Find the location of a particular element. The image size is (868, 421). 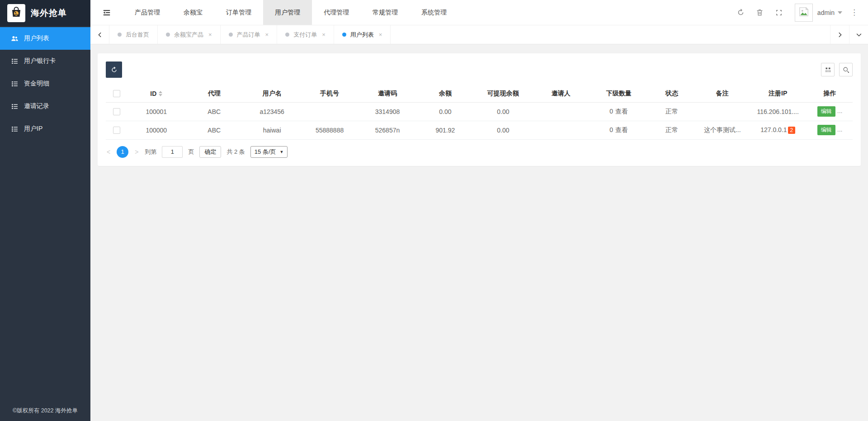

sidebar-item-label: 邀请记录 is located at coordinates (37, 106).